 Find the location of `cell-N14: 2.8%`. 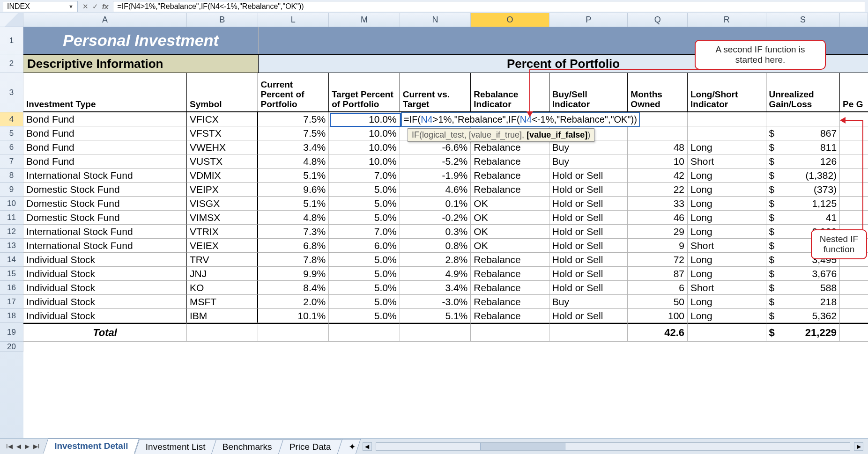

cell-N14: 2.8% is located at coordinates (436, 260).